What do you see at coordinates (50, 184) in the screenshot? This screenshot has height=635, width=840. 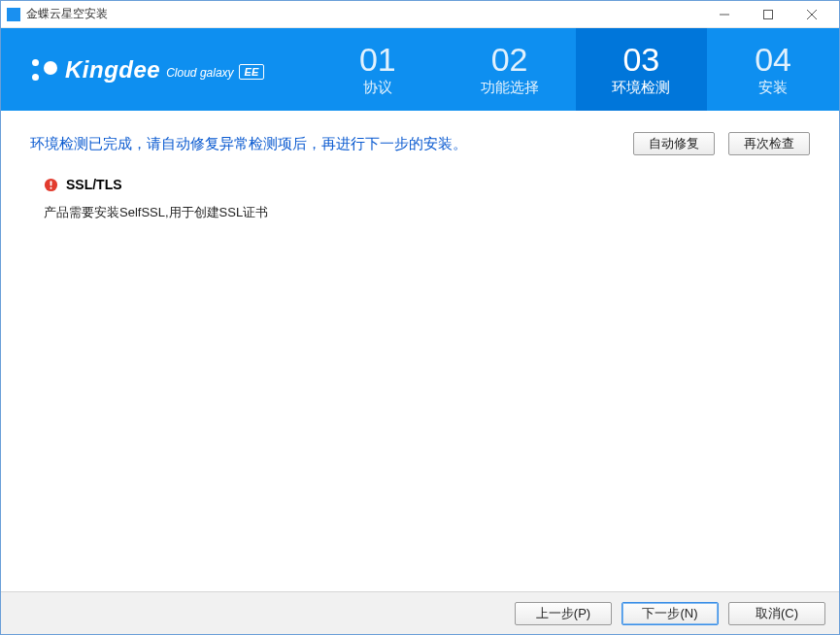 I see `warning-icon` at bounding box center [50, 184].